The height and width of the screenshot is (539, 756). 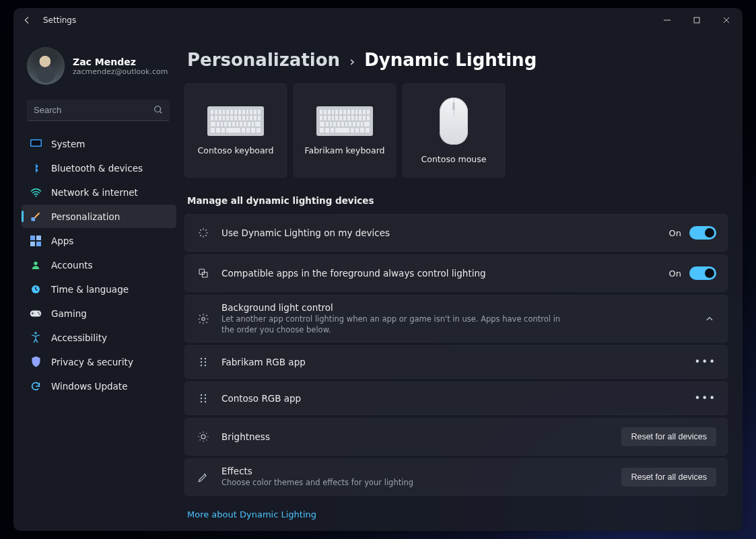 I want to click on maximize-button, so click(x=697, y=20).